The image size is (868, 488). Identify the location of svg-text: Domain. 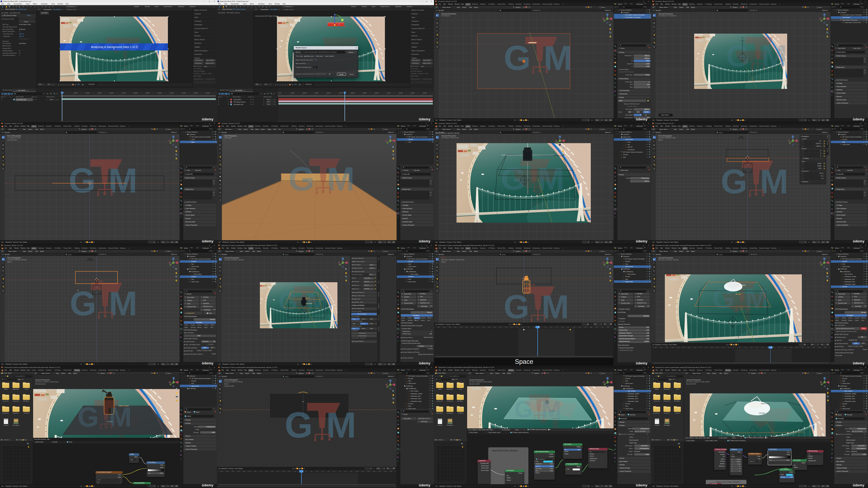
(762, 413).